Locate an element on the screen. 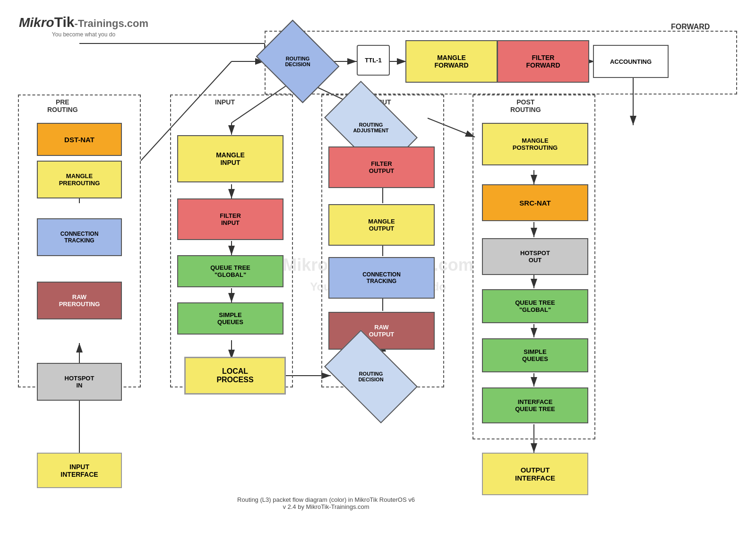  simple-queues-in-box: SIMPLEQUEUES is located at coordinates (231, 318).